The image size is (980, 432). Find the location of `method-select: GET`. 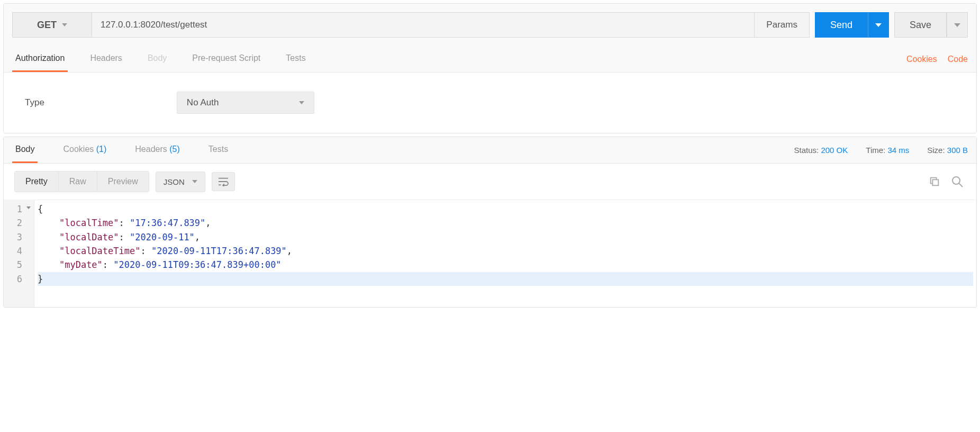

method-select: GET is located at coordinates (52, 25).